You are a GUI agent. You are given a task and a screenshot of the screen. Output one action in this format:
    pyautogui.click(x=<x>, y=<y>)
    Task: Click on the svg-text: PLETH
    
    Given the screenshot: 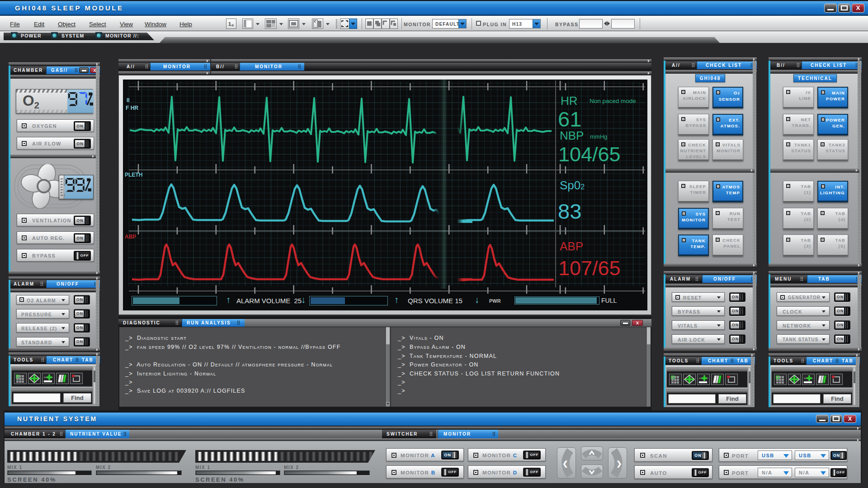 What is the action you would take?
    pyautogui.click(x=134, y=175)
    